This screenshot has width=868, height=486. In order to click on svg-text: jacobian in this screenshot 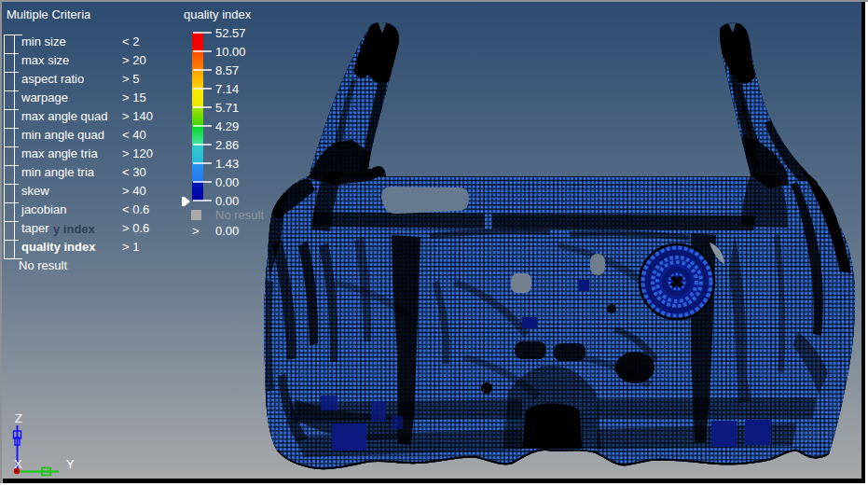, I will do `click(43, 209)`.